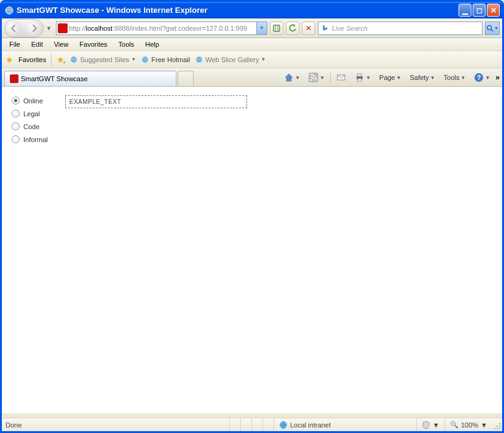 The image size is (504, 433). What do you see at coordinates (470, 425) in the screenshot?
I see `zoom-value: 100%` at bounding box center [470, 425].